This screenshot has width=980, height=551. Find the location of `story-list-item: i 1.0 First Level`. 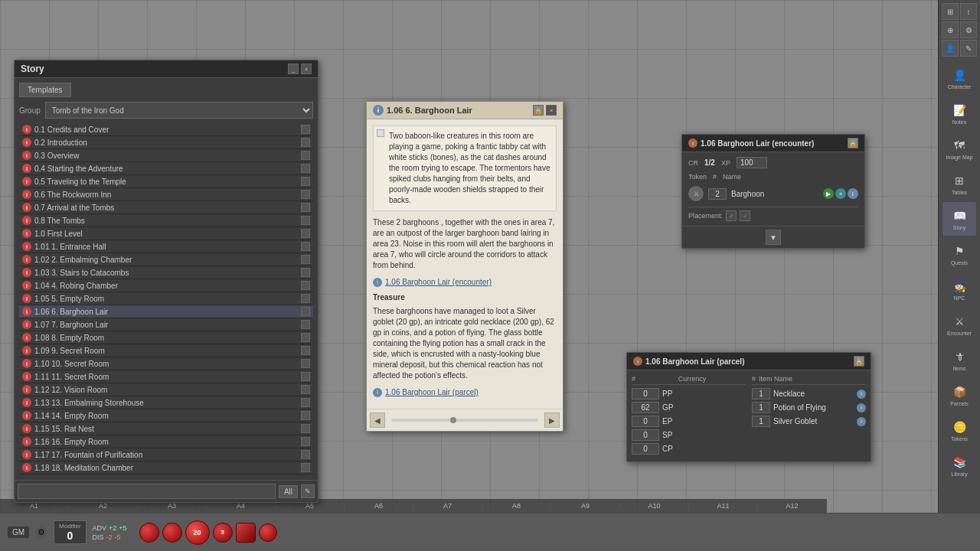

story-list-item: i 1.0 First Level is located at coordinates (166, 234).